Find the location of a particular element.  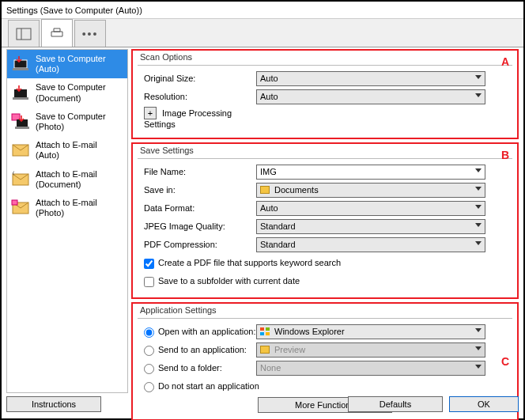

filename-input: IMG is located at coordinates (371, 172).